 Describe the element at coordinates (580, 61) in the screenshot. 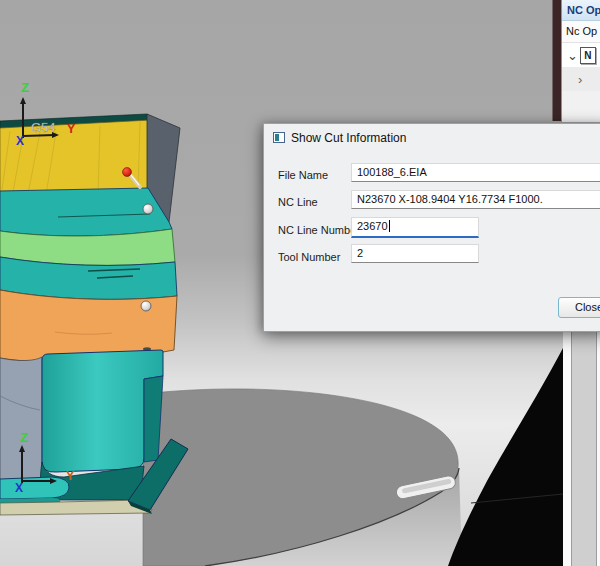

I see `nc-program-panel: NC Op Nc Op ⌄ N ›` at that location.